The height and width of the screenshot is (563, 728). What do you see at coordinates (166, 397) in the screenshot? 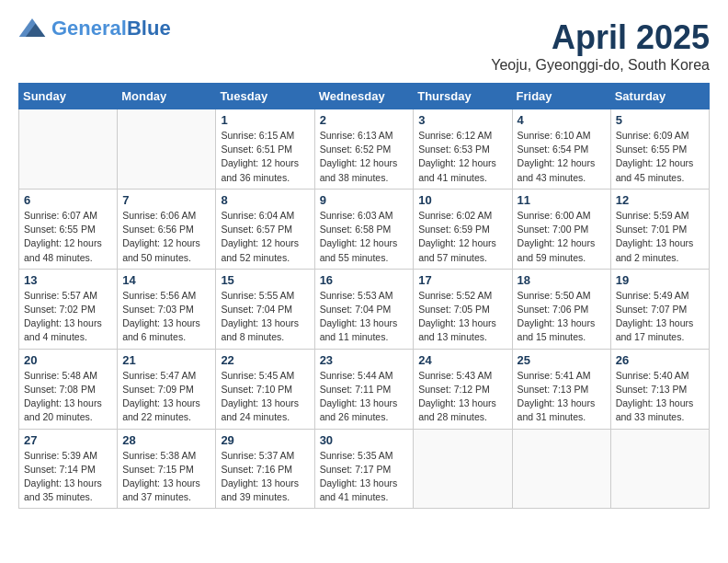
I see `day-info: Sunrise: 5:47 AM Sunset: 7:09 PM Dayligh…` at bounding box center [166, 397].